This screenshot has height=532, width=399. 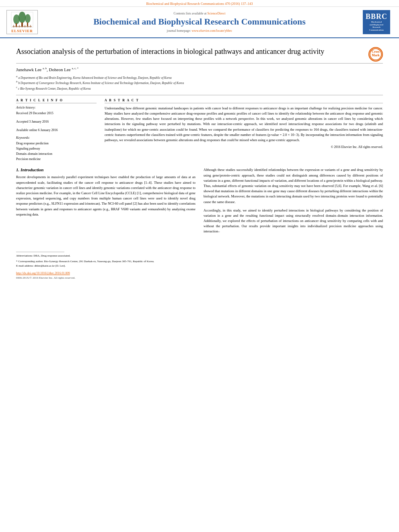 What do you see at coordinates (376, 55) in the screenshot?
I see `svg-text: Mark` at bounding box center [376, 55].